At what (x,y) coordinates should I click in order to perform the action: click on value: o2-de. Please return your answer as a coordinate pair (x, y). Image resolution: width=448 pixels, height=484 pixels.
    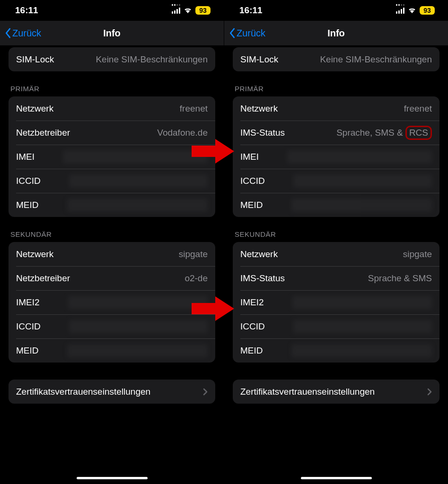
    Looking at the image, I should click on (196, 278).